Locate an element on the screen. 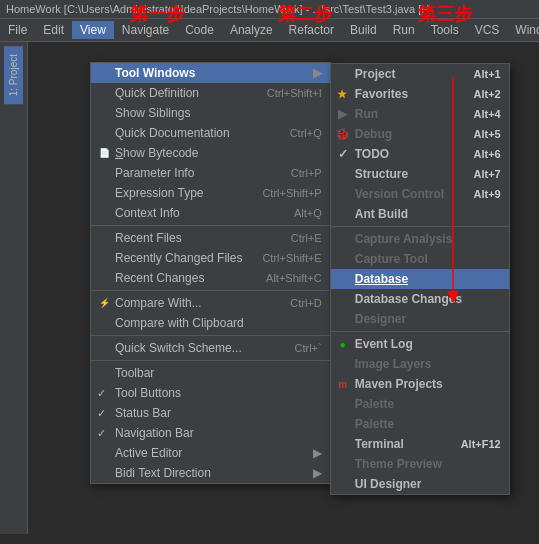 The width and height of the screenshot is (539, 544). show-bytecode-label: Show Bytecode is located at coordinates (156, 153).